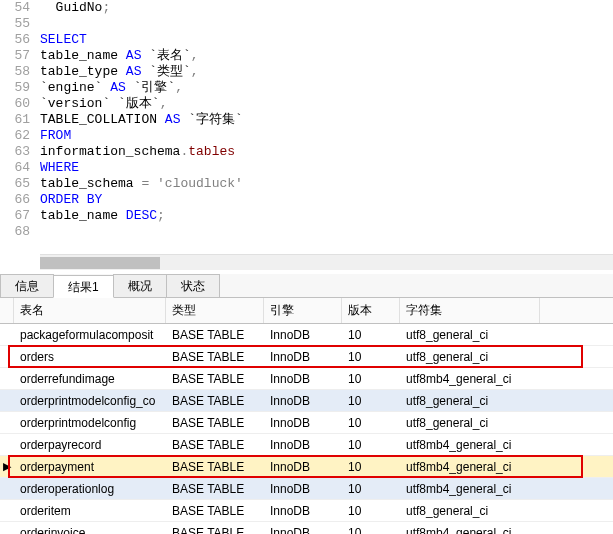 The image size is (613, 534). Describe the element at coordinates (215, 310) in the screenshot. I see `grid-header-col-1: 类型` at that location.